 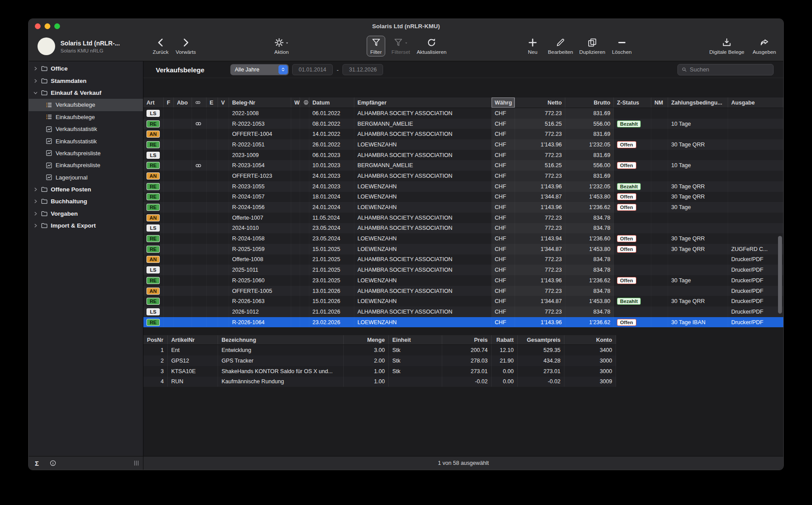 What do you see at coordinates (193, 340) in the screenshot?
I see `line-items-column-header-artikelnr: ArtikelNr` at bounding box center [193, 340].